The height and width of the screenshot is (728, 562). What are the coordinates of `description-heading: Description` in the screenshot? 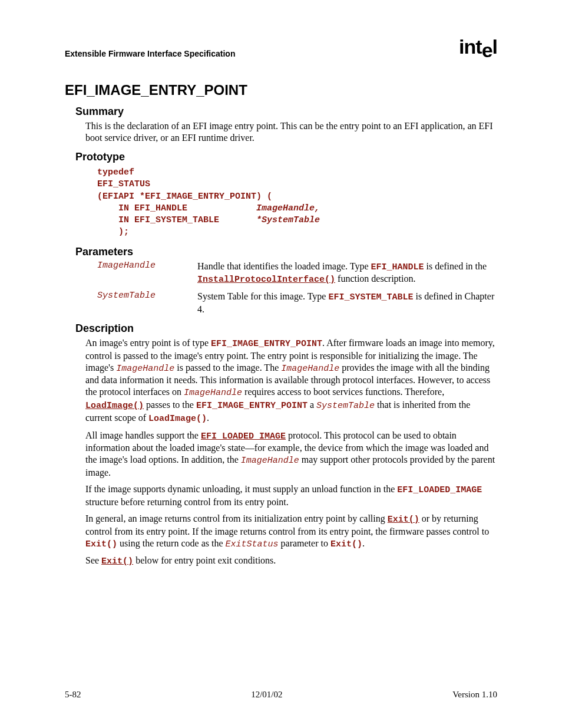 It's located at (286, 329).